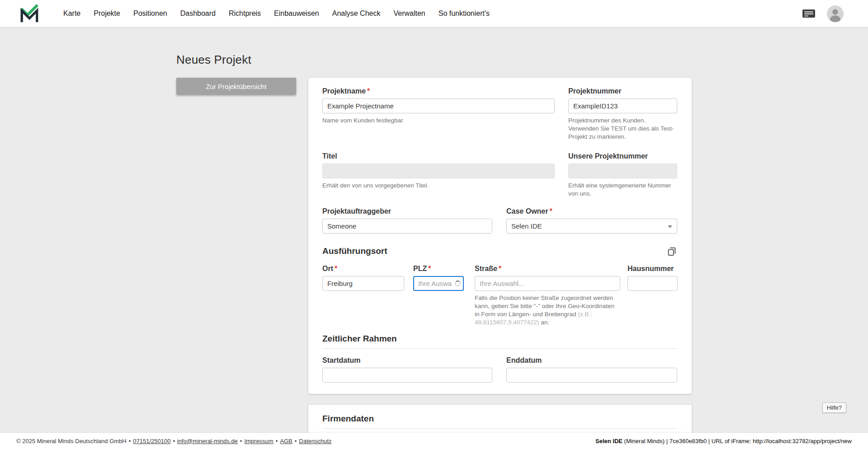 The image size is (868, 449). What do you see at coordinates (439, 106) in the screenshot?
I see `projektname-input` at bounding box center [439, 106].